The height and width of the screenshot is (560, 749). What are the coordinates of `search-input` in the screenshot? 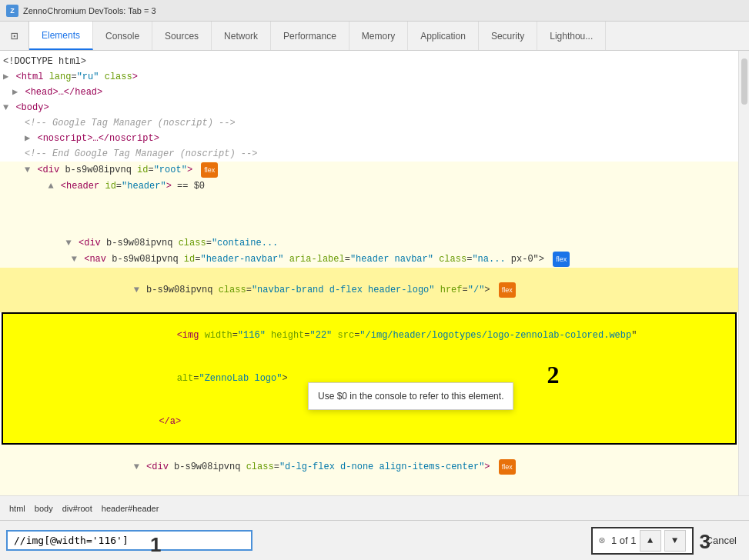 It's located at (129, 540).